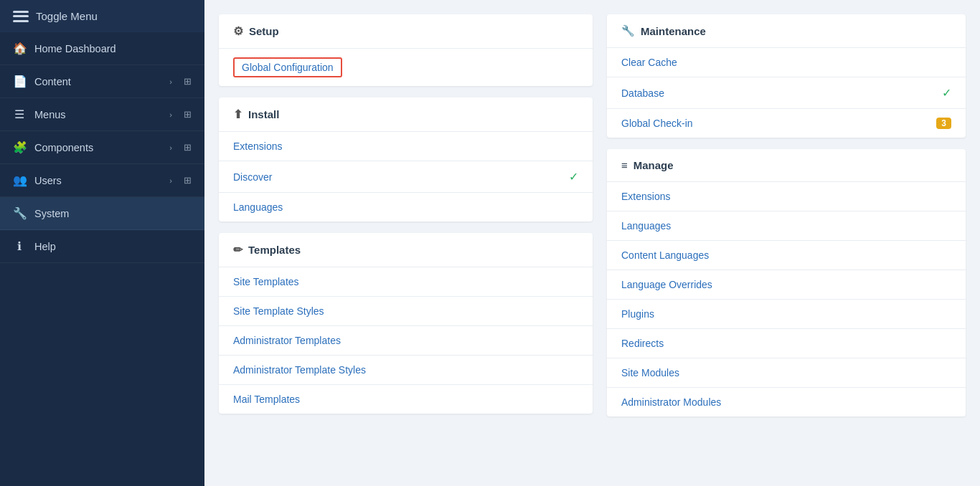 This screenshot has width=980, height=486. What do you see at coordinates (650, 373) in the screenshot?
I see `manage-link-6: Site Modules` at bounding box center [650, 373].